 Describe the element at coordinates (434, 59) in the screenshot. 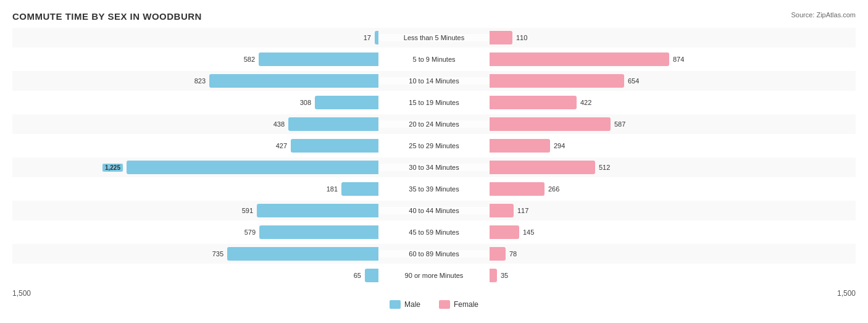

I see `row-label: 5 to 9 Minutes` at that location.